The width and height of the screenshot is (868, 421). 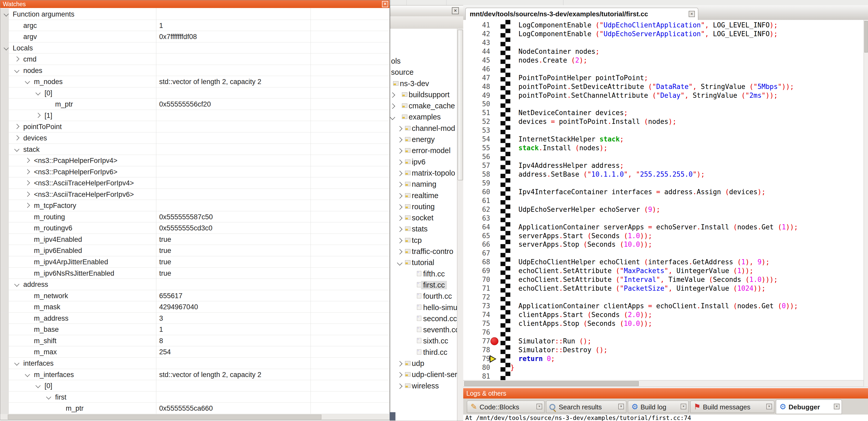 I want to click on watch-row: address, so click(x=195, y=284).